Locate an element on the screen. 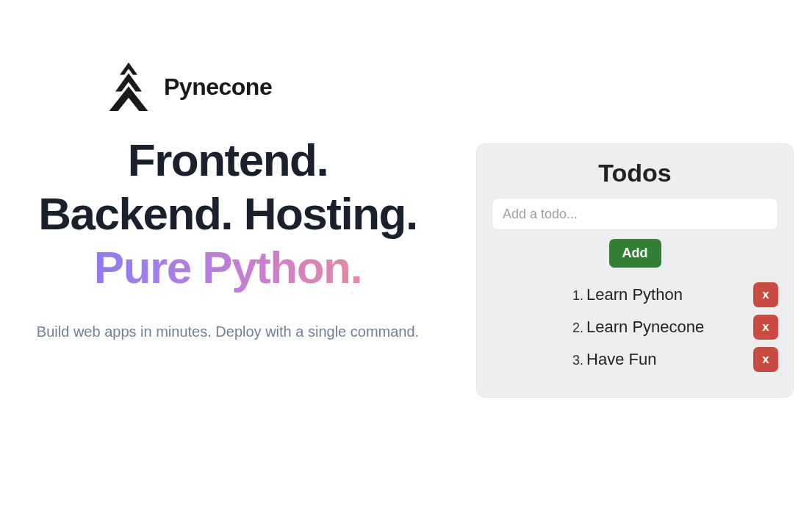  pynecone-logo-icon is located at coordinates (129, 87).